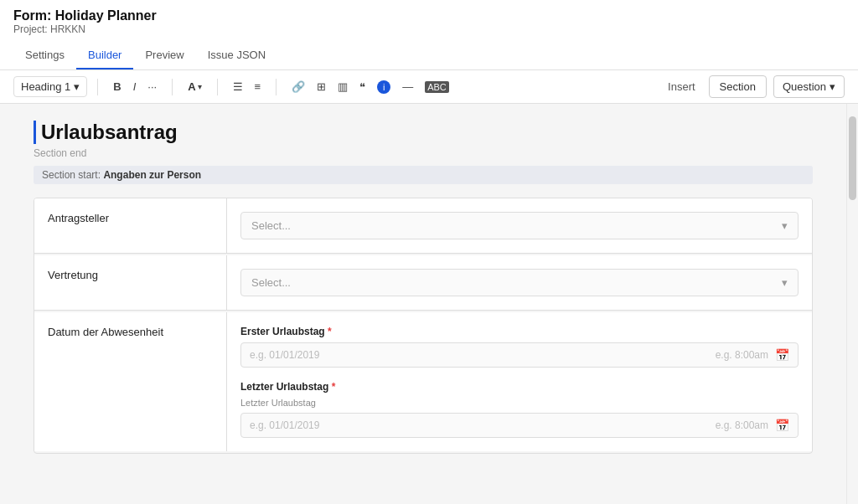  Describe the element at coordinates (343, 87) in the screenshot. I see `columns-button: ▥` at that location.